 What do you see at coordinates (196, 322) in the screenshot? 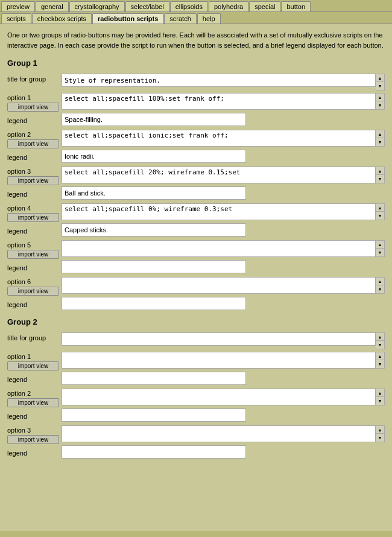
I see `group2-title: Group 2` at bounding box center [196, 322].